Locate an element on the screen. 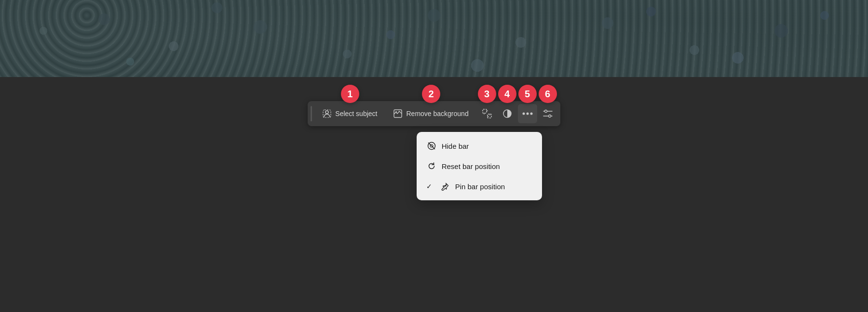  more-options-wrapper: 5 is located at coordinates (528, 114).